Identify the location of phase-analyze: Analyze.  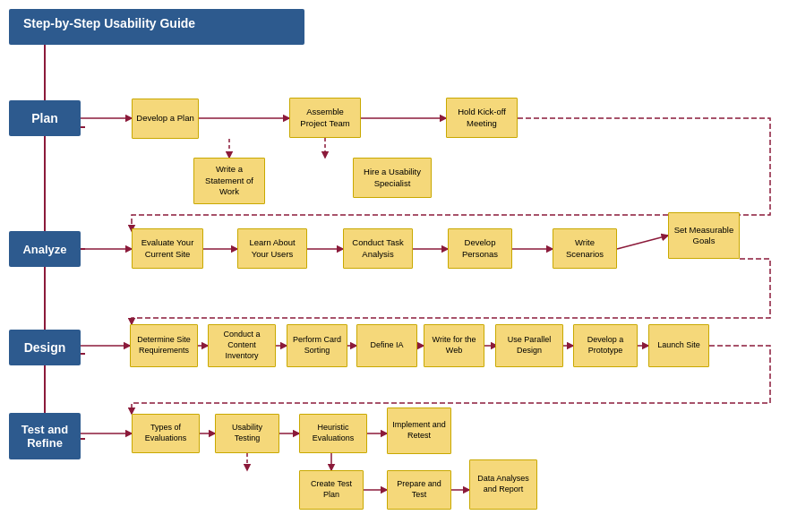
(45, 249).